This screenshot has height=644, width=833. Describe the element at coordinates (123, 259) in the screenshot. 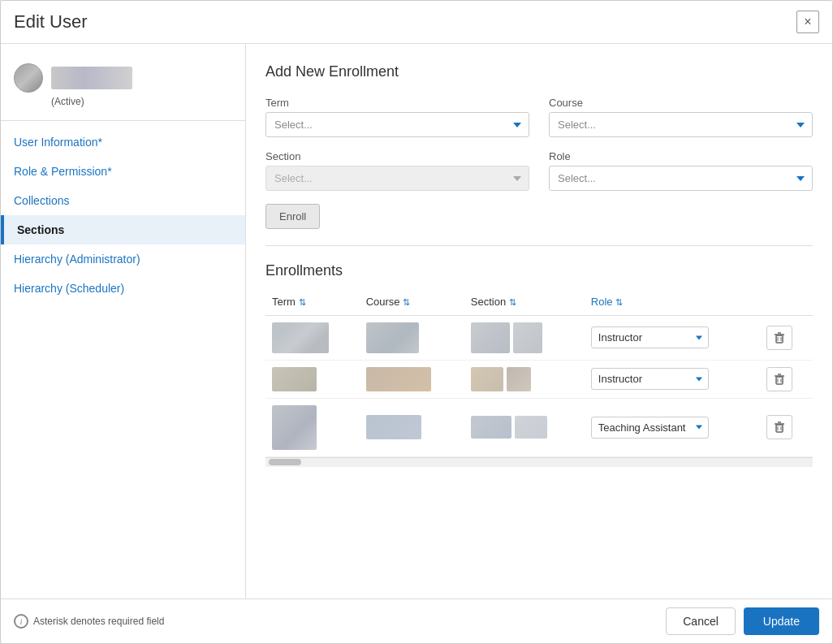

I see `sidebar-item-hierarchy-admin: Hierarchy (Administrator)` at that location.